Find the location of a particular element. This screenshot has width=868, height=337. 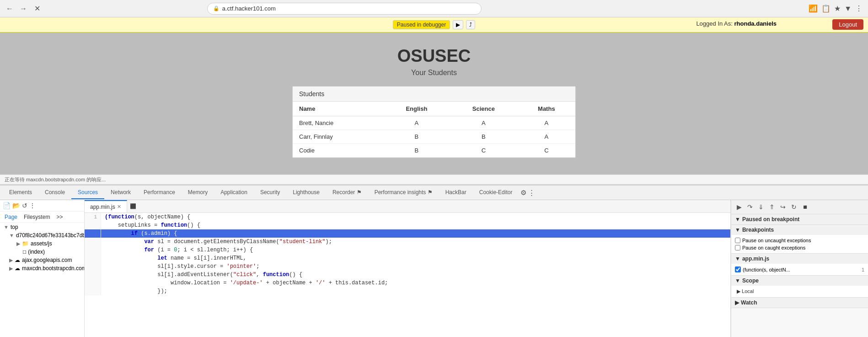

tree-item-assets-js: ▶ 📁 assets/js is located at coordinates (42, 244).